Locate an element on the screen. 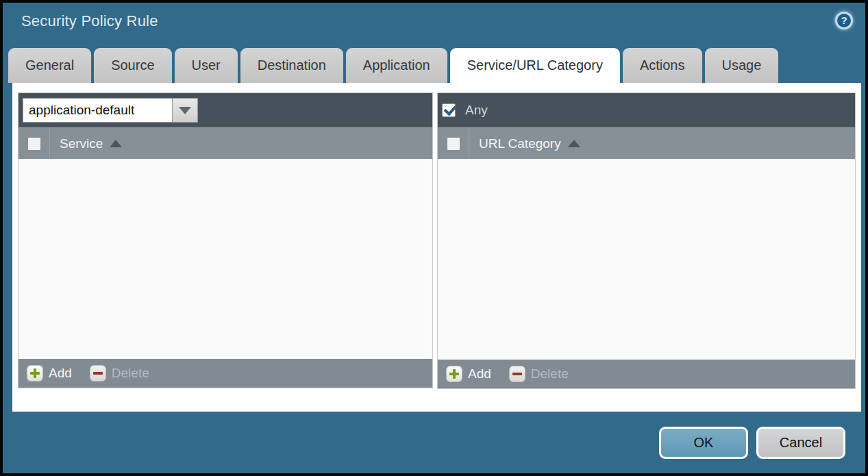 This screenshot has height=476, width=868. tab-destination: Destination is located at coordinates (292, 66).